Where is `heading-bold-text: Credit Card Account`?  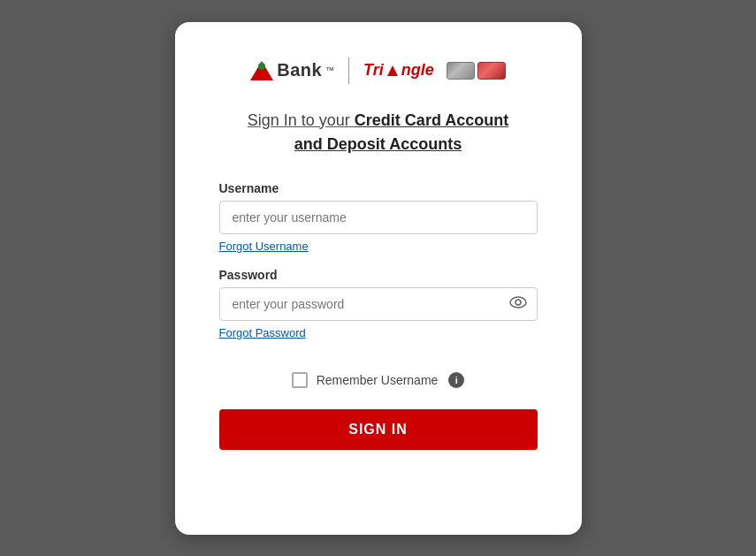 heading-bold-text: Credit Card Account is located at coordinates (431, 120).